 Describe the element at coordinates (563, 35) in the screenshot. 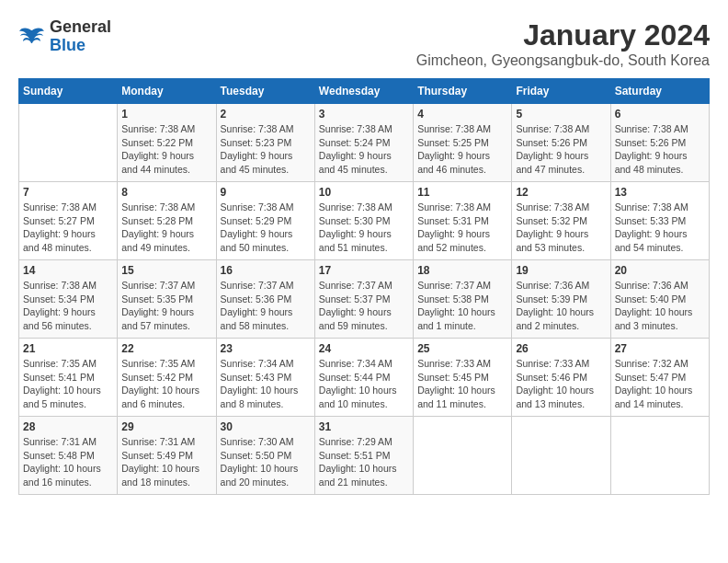

I see `main-title: January 2024` at that location.